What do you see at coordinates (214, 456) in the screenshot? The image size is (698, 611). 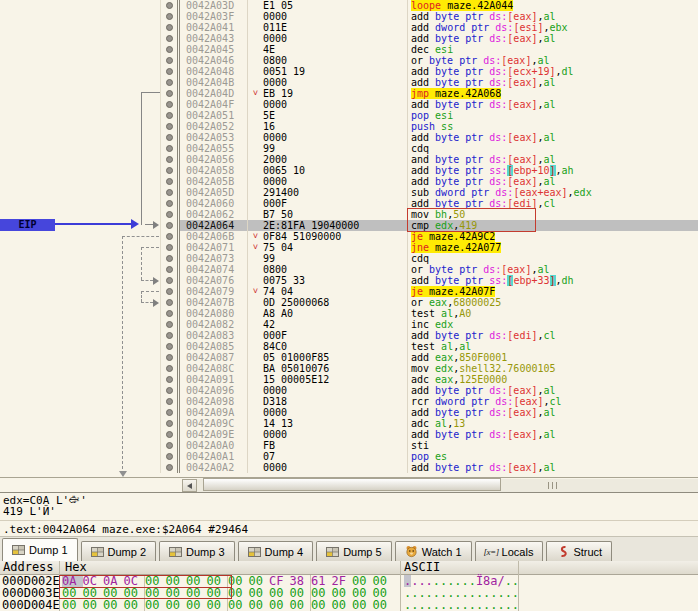 I see `instruction-address: 0042A0A1` at bounding box center [214, 456].